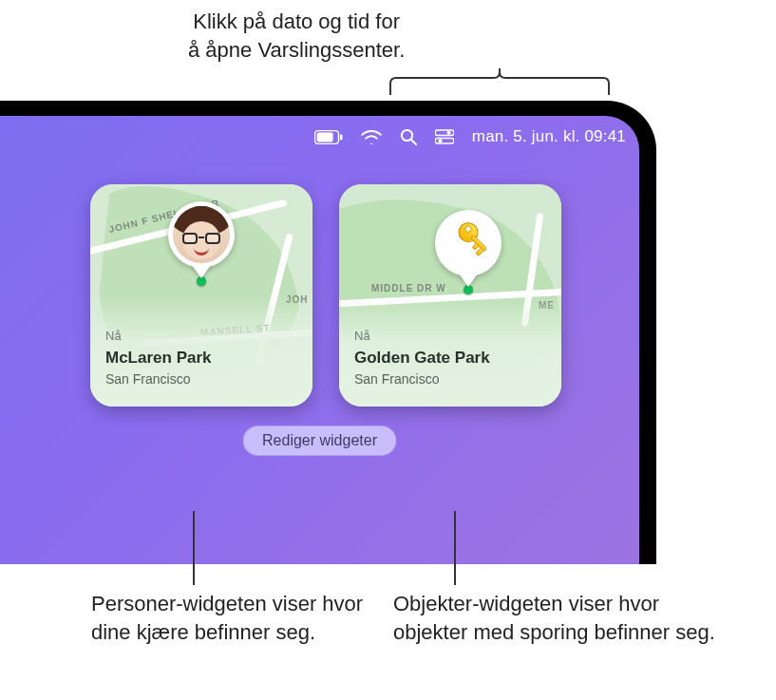 The image size is (776, 700). Describe the element at coordinates (470, 137) in the screenshot. I see `menubar: man. 5. jun. kl. 09:41` at that location.